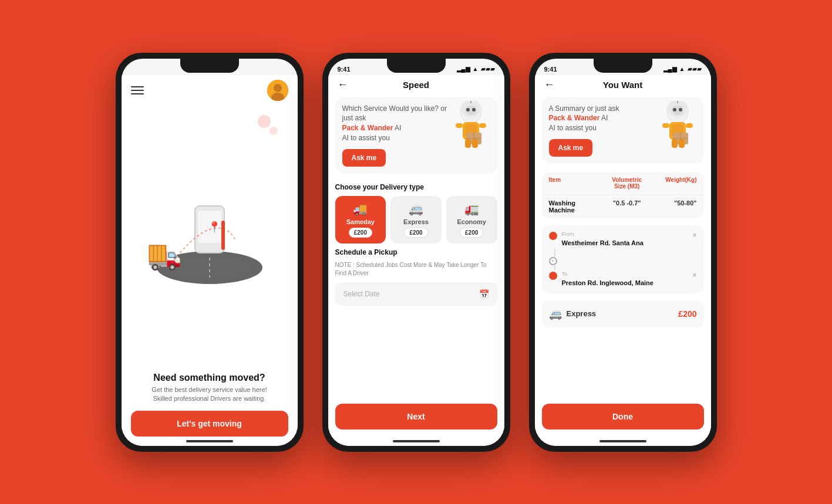  I want to click on phone-3-notch, so click(623, 66).